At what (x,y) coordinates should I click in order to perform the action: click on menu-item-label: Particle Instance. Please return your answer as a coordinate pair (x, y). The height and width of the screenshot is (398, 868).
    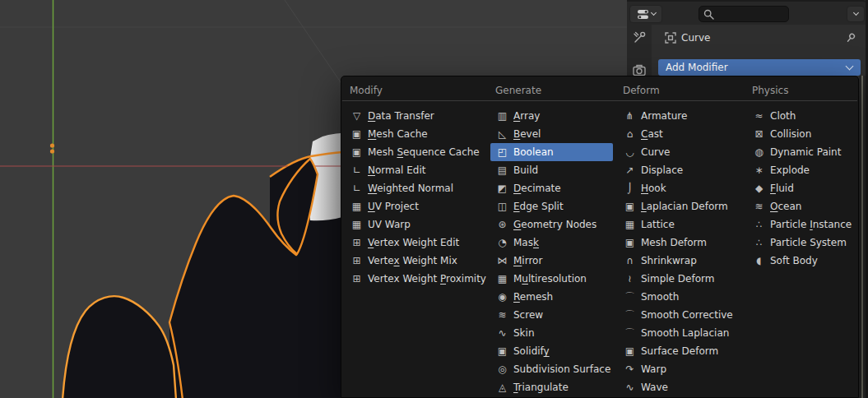
    Looking at the image, I should click on (811, 224).